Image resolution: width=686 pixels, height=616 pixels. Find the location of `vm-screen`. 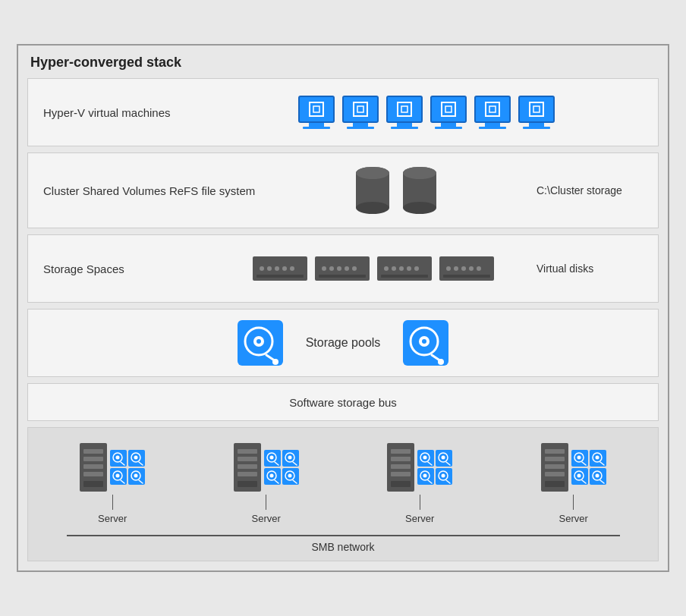

vm-screen is located at coordinates (316, 109).